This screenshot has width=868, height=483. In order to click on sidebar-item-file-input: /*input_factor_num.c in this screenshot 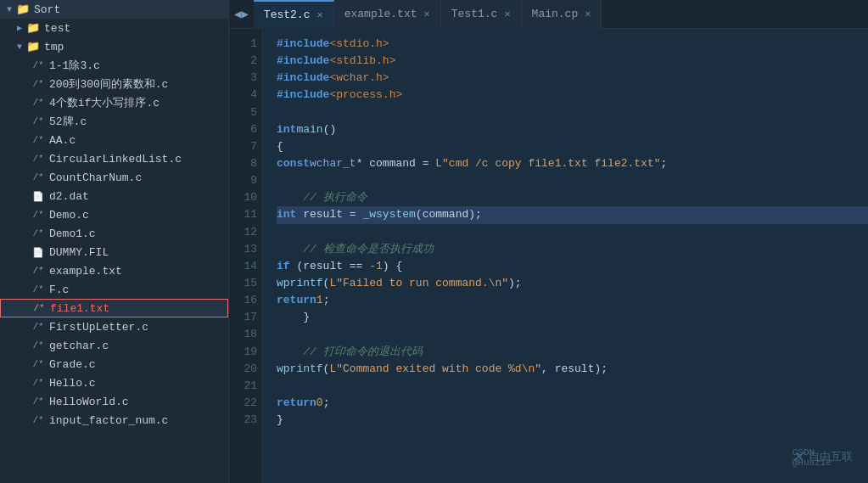, I will do `click(114, 420)`.